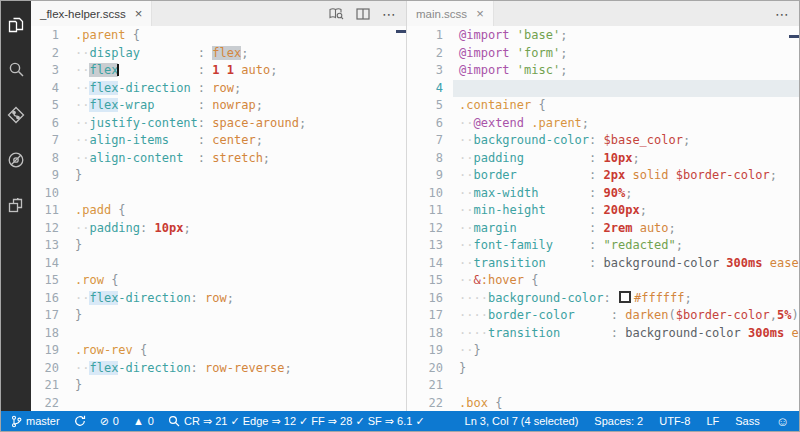 Image resolution: width=800 pixels, height=432 pixels. Describe the element at coordinates (218, 334) in the screenshot. I see `code-line: 18` at that location.